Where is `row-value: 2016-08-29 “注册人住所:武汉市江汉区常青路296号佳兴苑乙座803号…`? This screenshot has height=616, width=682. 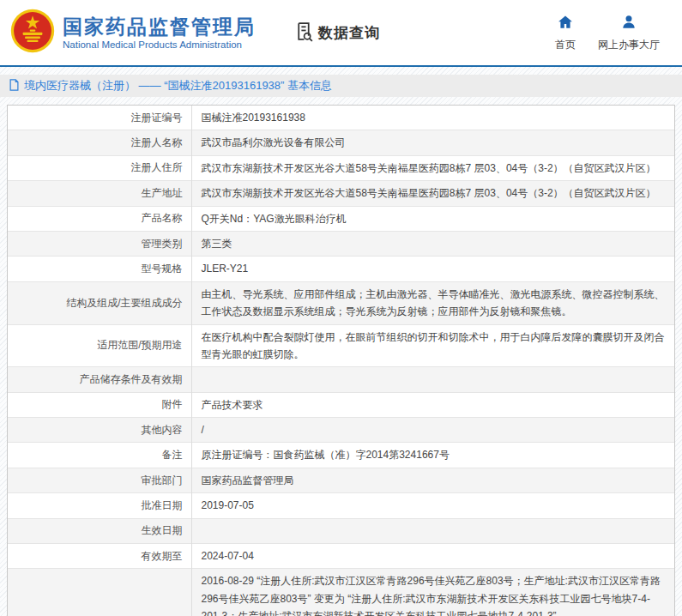
row-value: 2016-08-29 “注册人住所:武汉市江汉区常青路296号佳兴苑乙座803号… is located at coordinates (432, 592).